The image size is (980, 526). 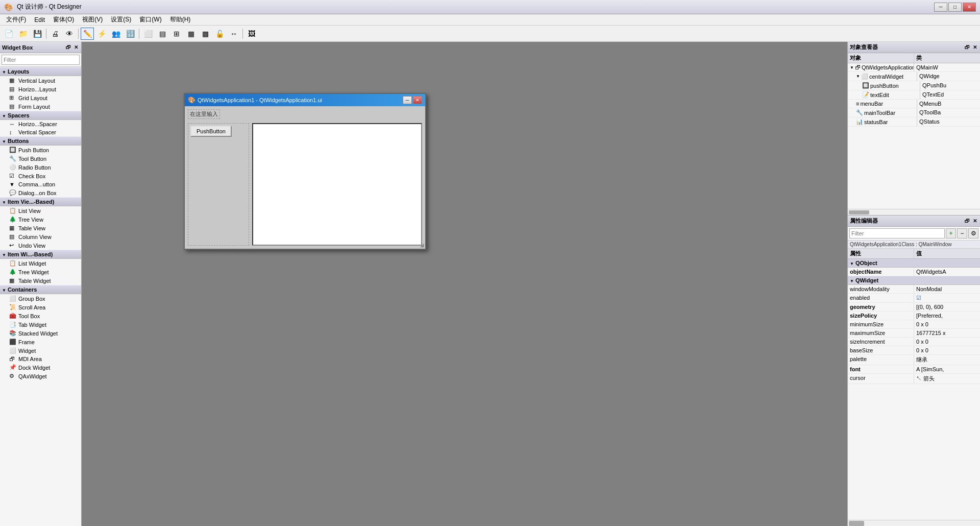 I want to click on tb-layout-h-button: ▤, so click(x=162, y=34).